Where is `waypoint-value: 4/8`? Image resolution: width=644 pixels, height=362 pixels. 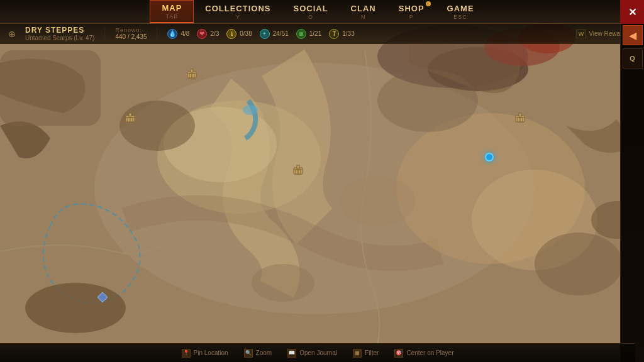
waypoint-value: 4/8 is located at coordinates (185, 34).